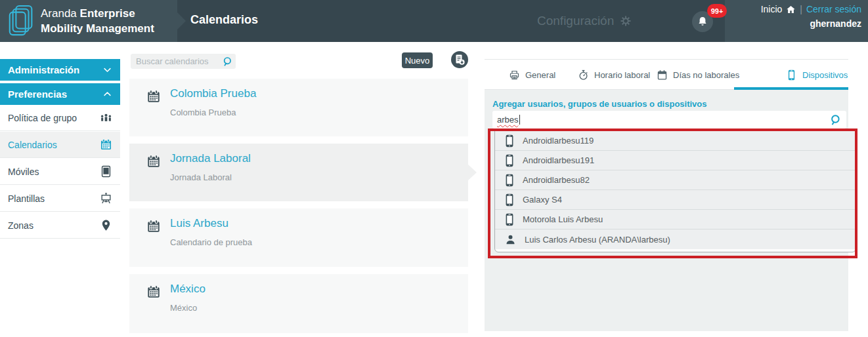 The height and width of the screenshot is (337, 868). I want to click on chevron-down-icon, so click(108, 69).